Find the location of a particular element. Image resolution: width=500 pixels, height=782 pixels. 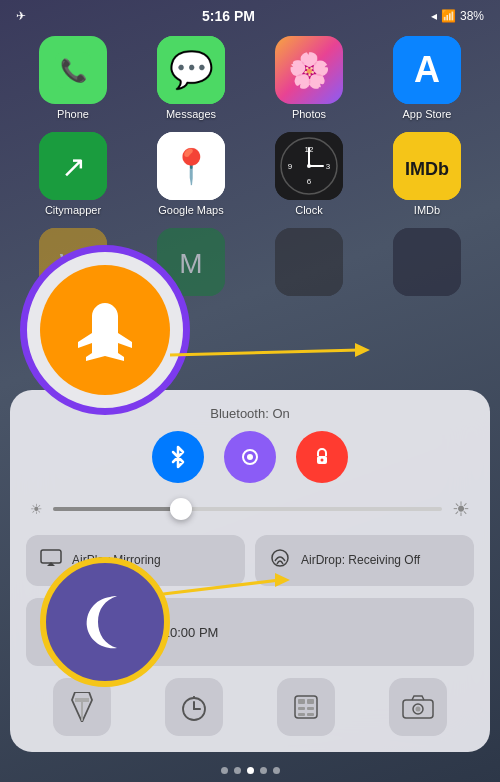

page-dot-3-active is located at coordinates (250, 770).